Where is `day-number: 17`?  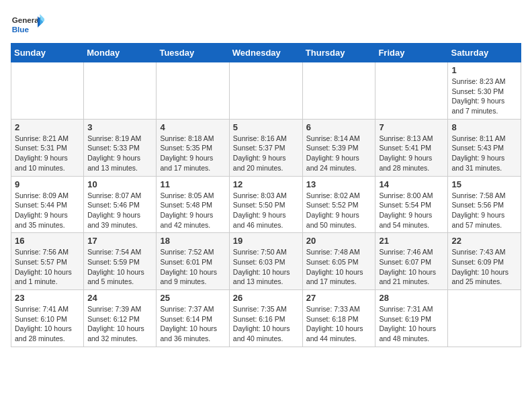 day-number: 17 is located at coordinates (120, 240).